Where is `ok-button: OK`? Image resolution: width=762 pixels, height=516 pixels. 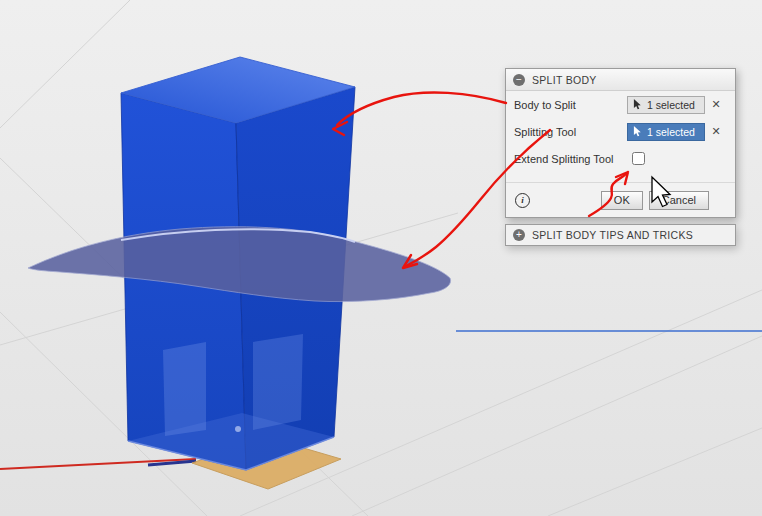
ok-button: OK is located at coordinates (622, 200).